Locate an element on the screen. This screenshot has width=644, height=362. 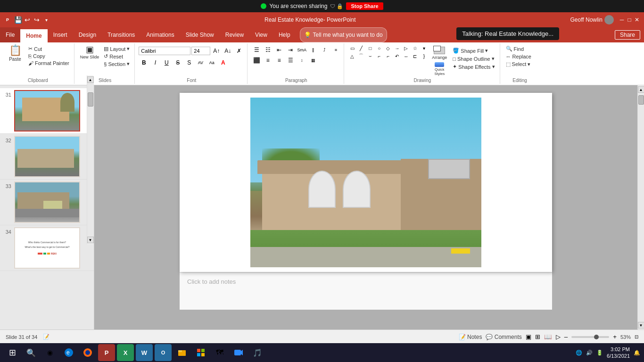
tab-transitions: Transitions is located at coordinates (121, 35).